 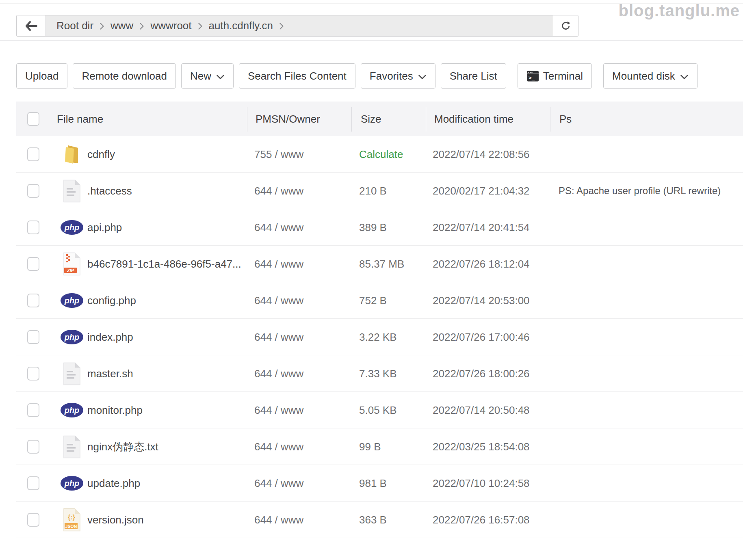 What do you see at coordinates (110, 337) in the screenshot?
I see `file-name: index.php` at bounding box center [110, 337].